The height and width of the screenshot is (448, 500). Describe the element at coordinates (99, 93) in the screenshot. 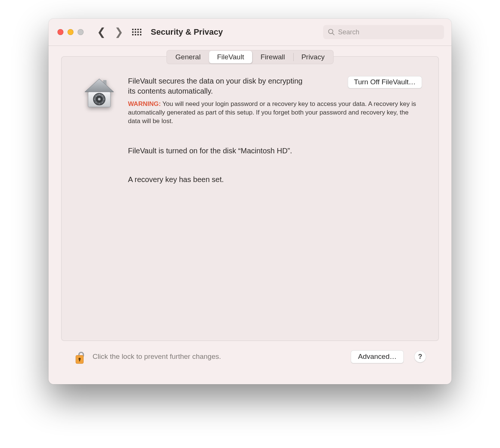

I see `filevault-icon` at that location.